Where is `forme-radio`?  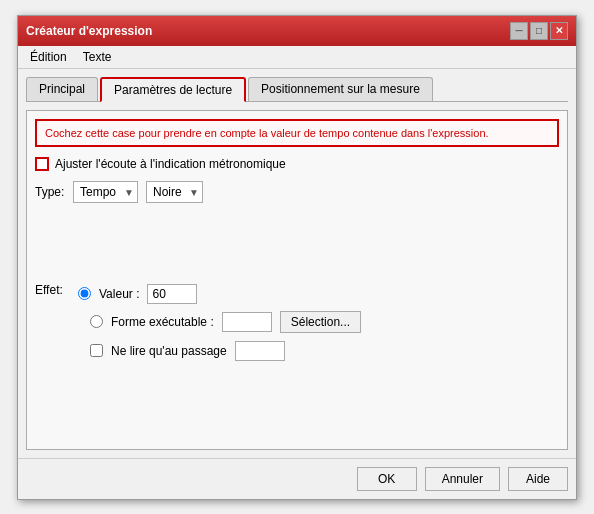
forme-radio is located at coordinates (96, 322).